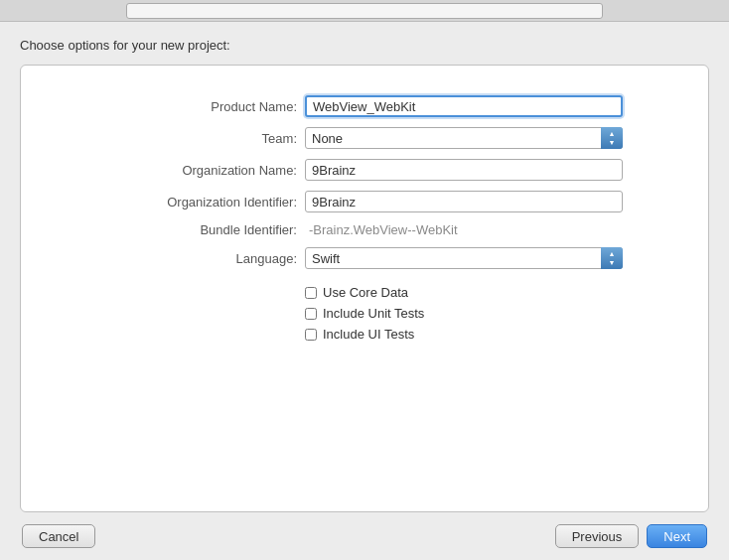  What do you see at coordinates (464, 106) in the screenshot?
I see `product-name-input` at bounding box center [464, 106].